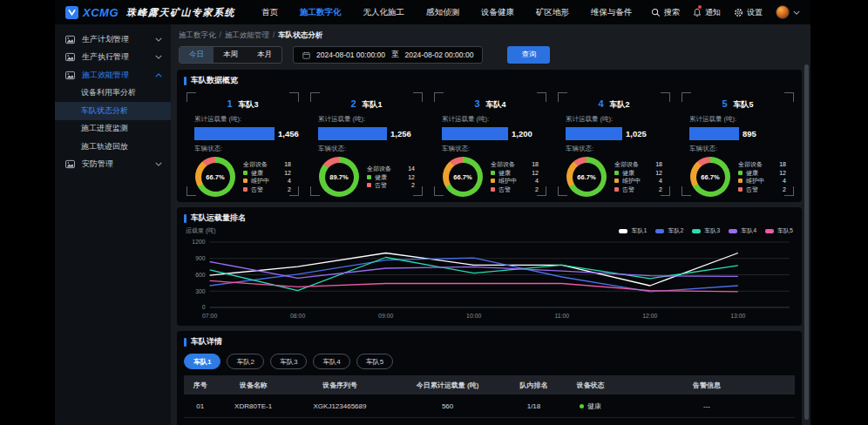 This screenshot has height=425, width=868. What do you see at coordinates (612, 12) in the screenshot?
I see `nav-item-维保与备件: 维保与备件` at bounding box center [612, 12].